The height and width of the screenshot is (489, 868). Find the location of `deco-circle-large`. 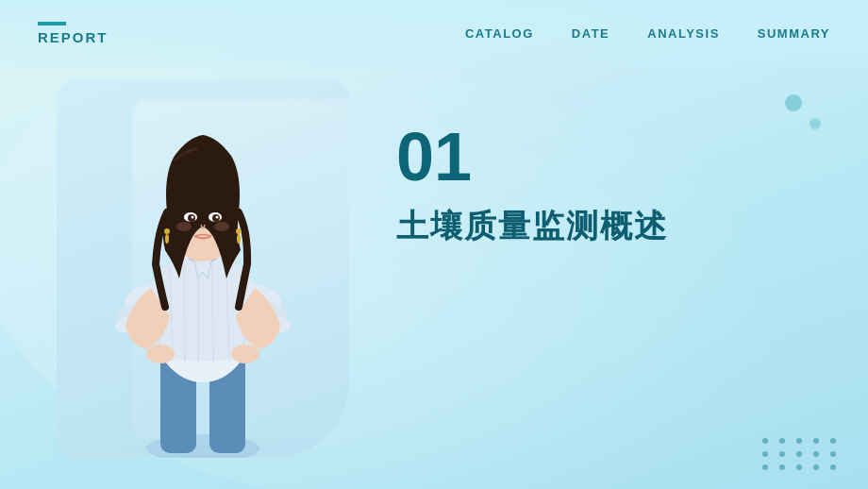

deco-circle-large is located at coordinates (793, 103).